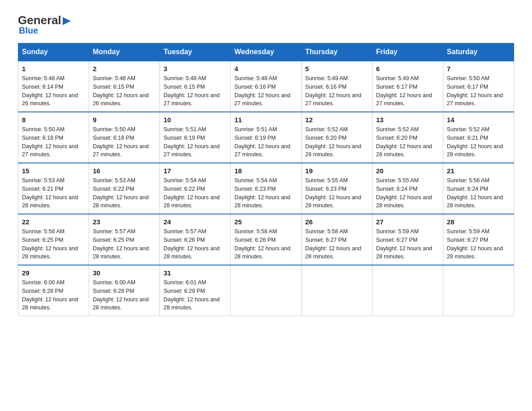  I want to click on day-number: 6, so click(408, 69).